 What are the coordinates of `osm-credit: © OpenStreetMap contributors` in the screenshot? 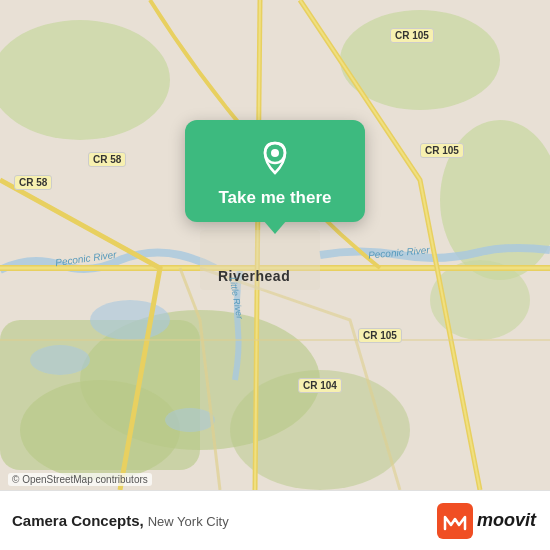 It's located at (80, 480).